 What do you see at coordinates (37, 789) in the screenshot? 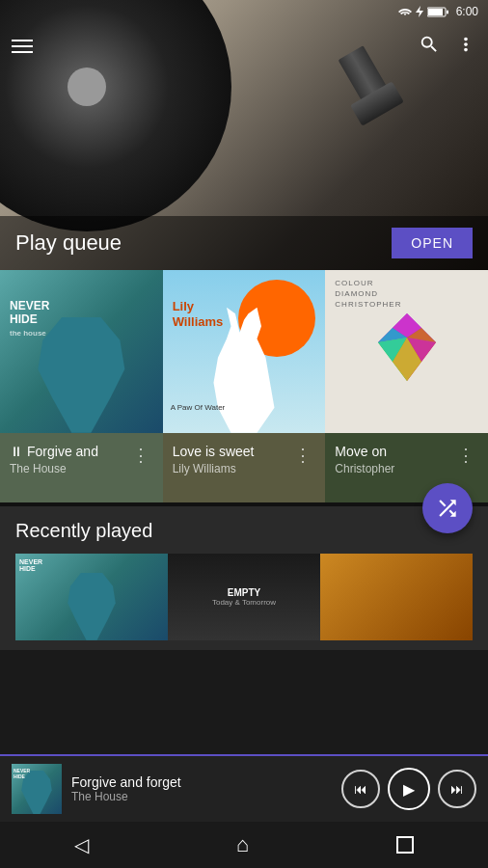
I see `now-playing-art: NEVERHIDE` at bounding box center [37, 789].